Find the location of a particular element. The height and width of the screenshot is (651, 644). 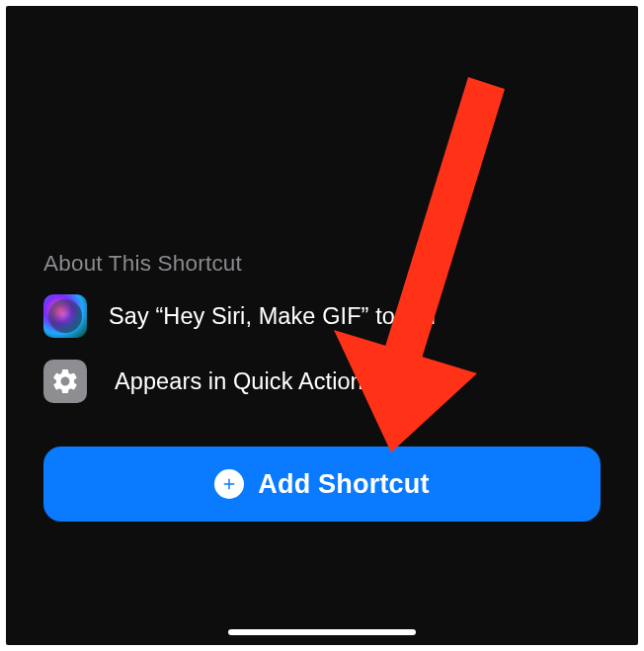

siri-hint-text: Say “Hey Siri, Make GIF” to run is located at coordinates (273, 316).